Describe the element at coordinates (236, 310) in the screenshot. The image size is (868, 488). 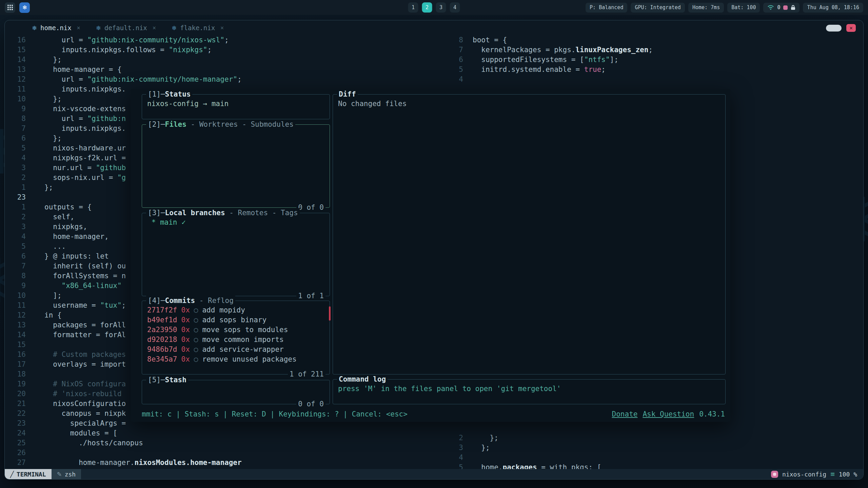
I see `commit-row: 2717f2f0x○add mopidy` at that location.